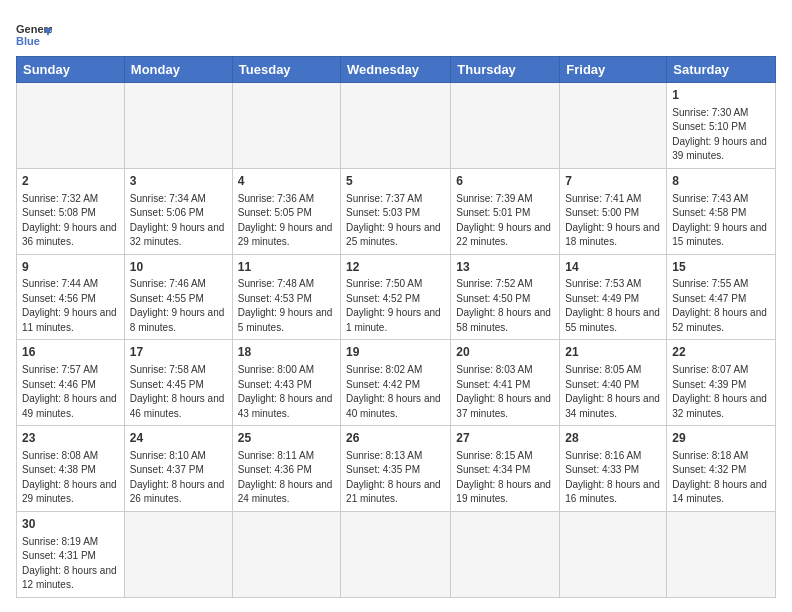 This screenshot has width=792, height=612. What do you see at coordinates (71, 469) in the screenshot?
I see `calendar-cell: 23Sunrise: 8:08 AM Sunset: 4:38 PM Dayli…` at bounding box center [71, 469].